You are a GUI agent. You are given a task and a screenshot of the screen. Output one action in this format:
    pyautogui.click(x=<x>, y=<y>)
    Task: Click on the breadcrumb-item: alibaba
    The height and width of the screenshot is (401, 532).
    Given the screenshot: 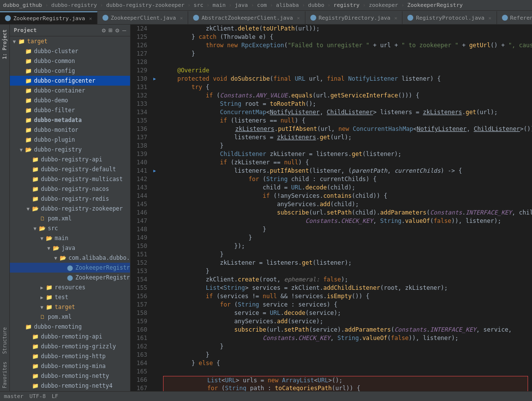 What is the action you would take?
    pyautogui.click(x=287, y=5)
    